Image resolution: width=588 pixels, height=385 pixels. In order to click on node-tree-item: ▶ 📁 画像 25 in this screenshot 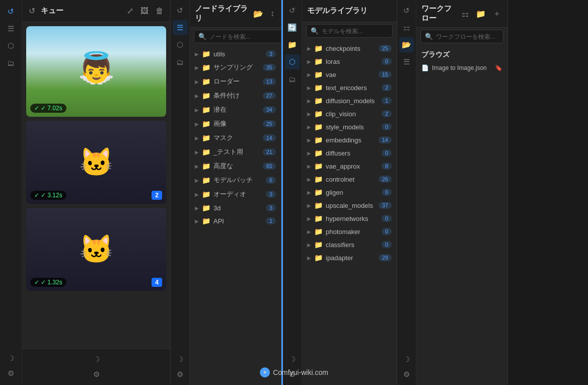, I will do `click(236, 124)`.